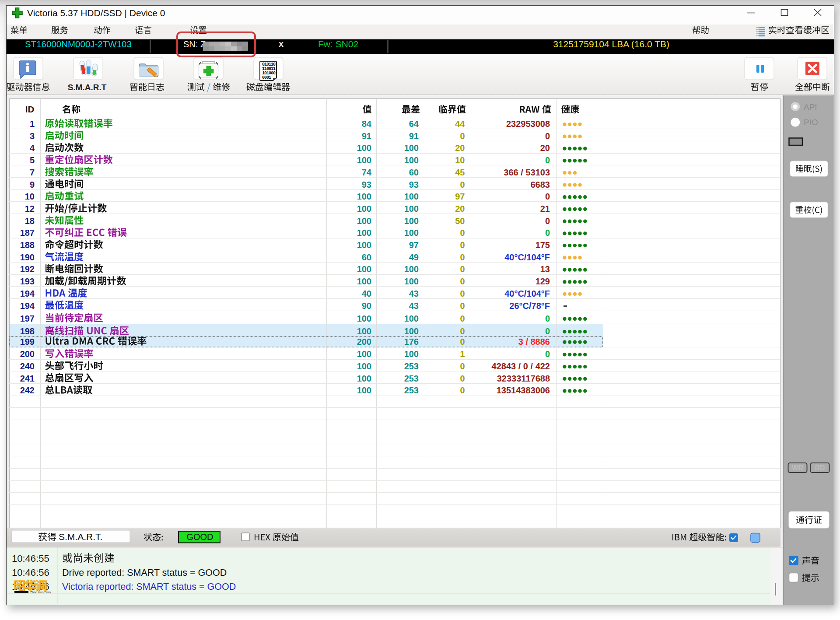  I want to click on svg-text: 129, so click(542, 281).